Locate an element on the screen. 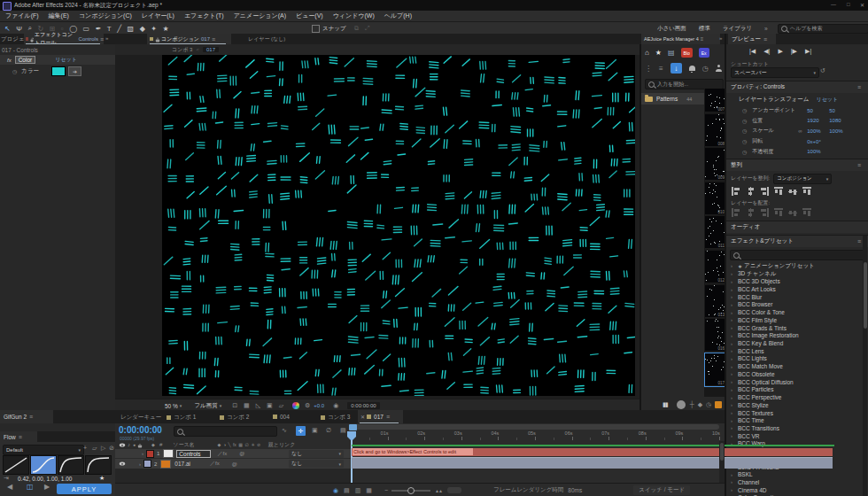 Image resolution: width=868 pixels, height=496 pixels. property-value-1: 50 is located at coordinates (818, 111).